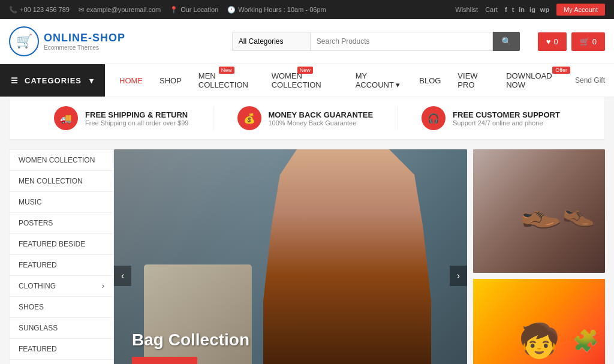  What do you see at coordinates (103, 286) in the screenshot?
I see `chevron-right-icon: ›` at bounding box center [103, 286].